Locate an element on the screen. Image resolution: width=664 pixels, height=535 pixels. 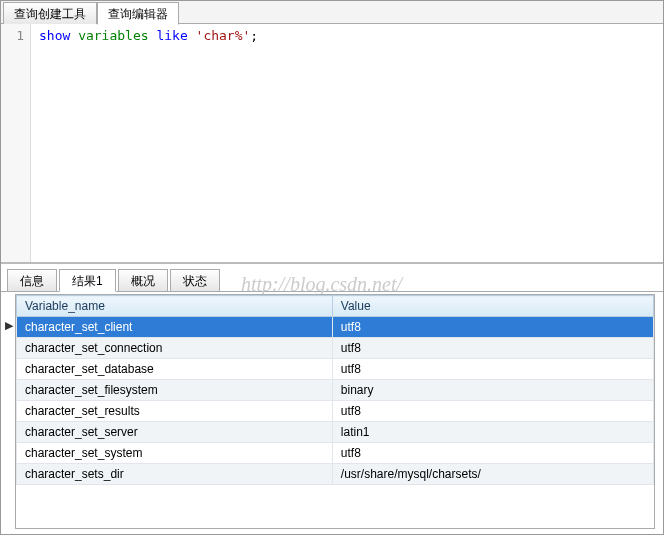
table-row: character_set_filesystembinary is located at coordinates (336, 390).